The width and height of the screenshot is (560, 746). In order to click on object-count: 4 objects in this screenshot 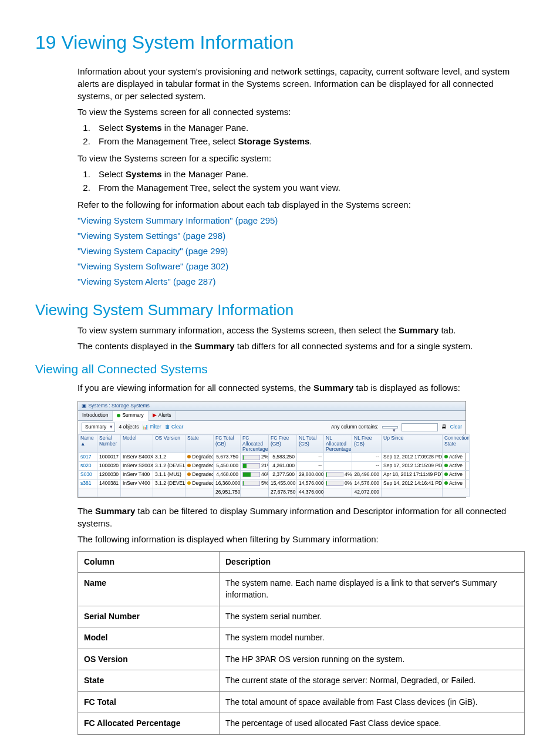, I will do `click(129, 427)`.